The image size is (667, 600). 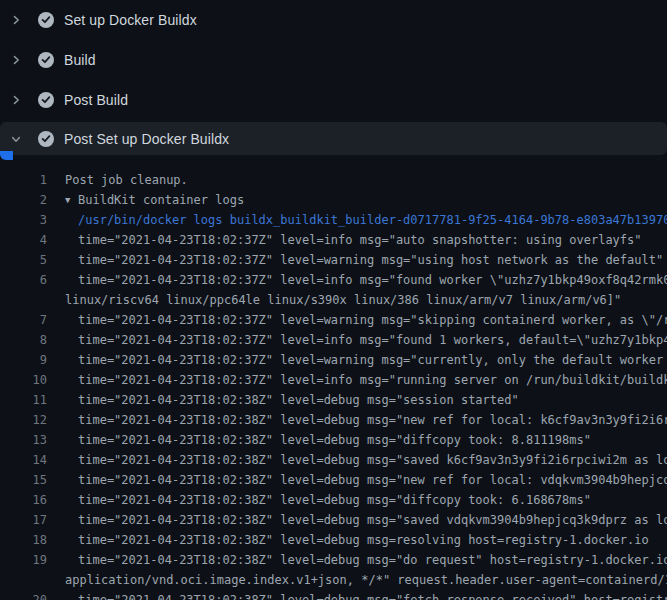 I want to click on log-line-number: 10, so click(x=24, y=380).